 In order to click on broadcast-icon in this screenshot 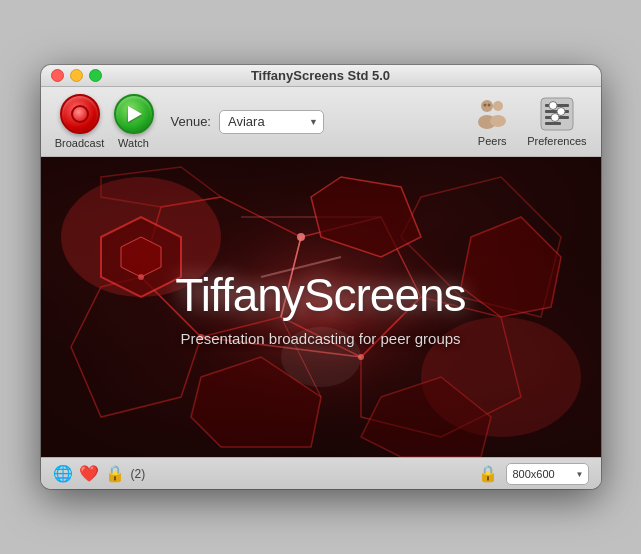, I will do `click(80, 114)`.